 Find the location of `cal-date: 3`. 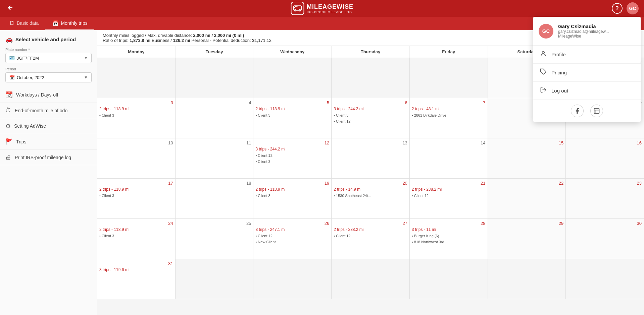

cal-date: 3 is located at coordinates (136, 103).